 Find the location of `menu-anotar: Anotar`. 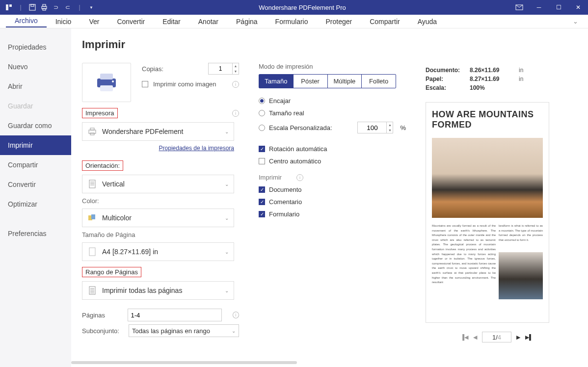

menu-anotar: Anotar is located at coordinates (208, 22).